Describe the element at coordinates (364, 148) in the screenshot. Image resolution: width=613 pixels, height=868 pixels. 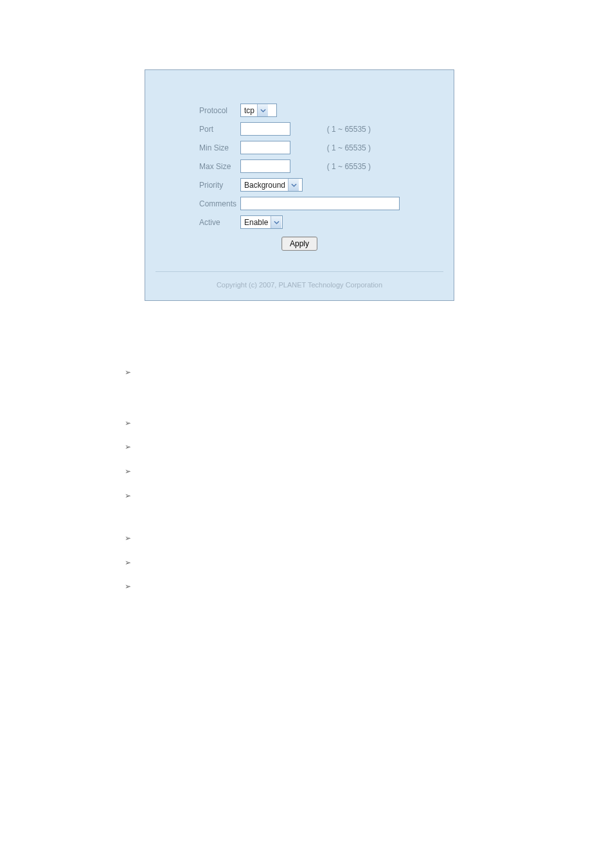
I see `min-size-hint: ( 1 ~ 65535 )` at that location.